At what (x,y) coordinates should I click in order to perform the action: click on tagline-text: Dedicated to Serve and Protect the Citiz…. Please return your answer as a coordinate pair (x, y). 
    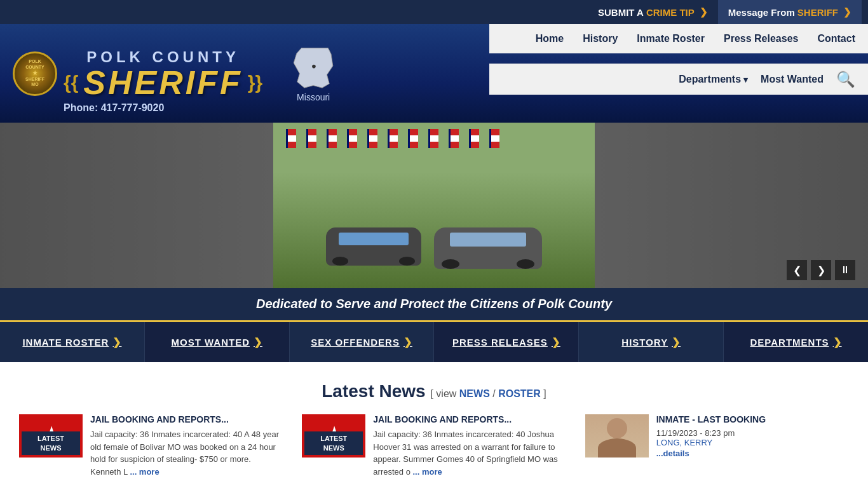
    Looking at the image, I should click on (434, 304).